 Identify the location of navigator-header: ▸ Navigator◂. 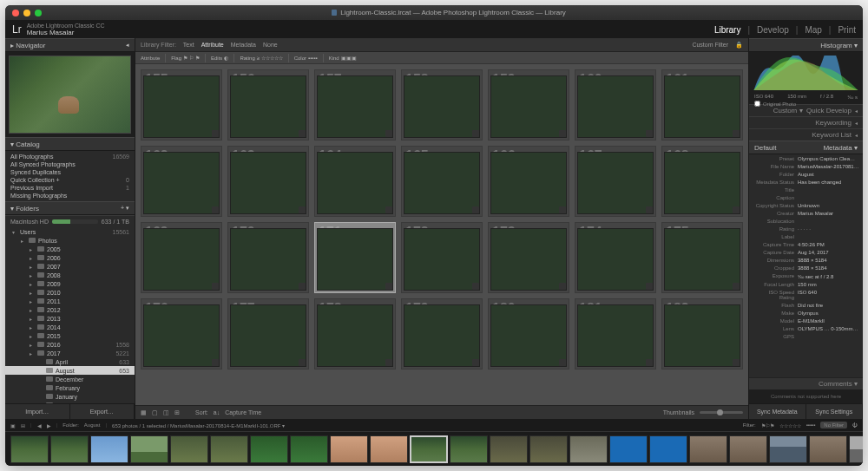
(69, 45).